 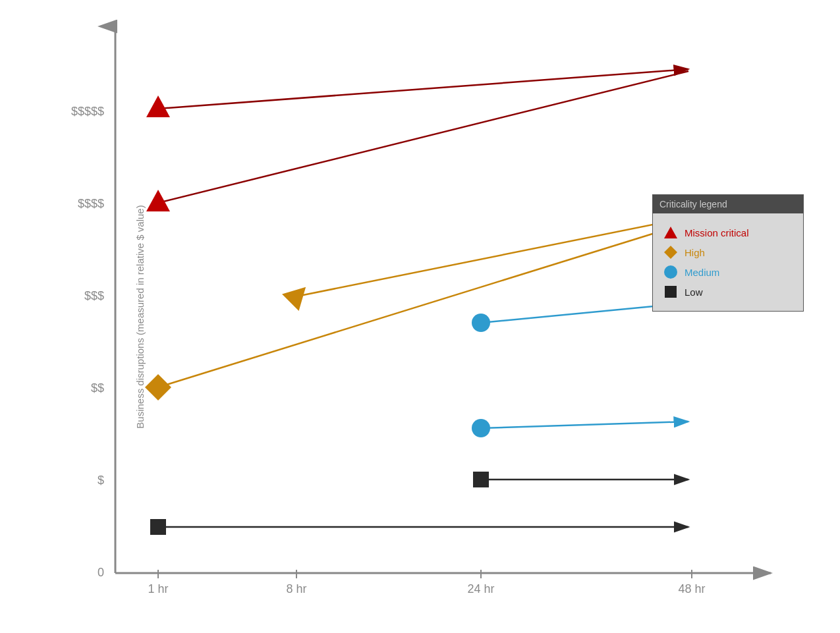 I want to click on y-tick-1: $, so click(x=101, y=480).